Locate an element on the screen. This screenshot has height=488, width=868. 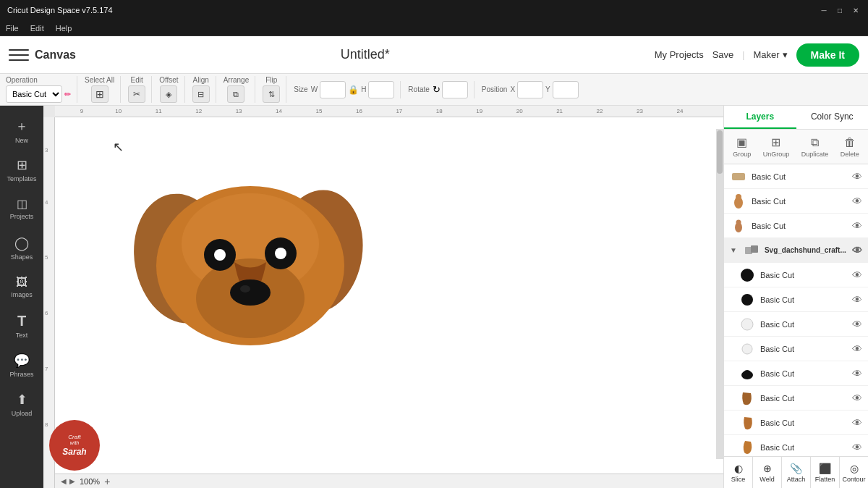
pos-x-input is located at coordinates (530, 90).